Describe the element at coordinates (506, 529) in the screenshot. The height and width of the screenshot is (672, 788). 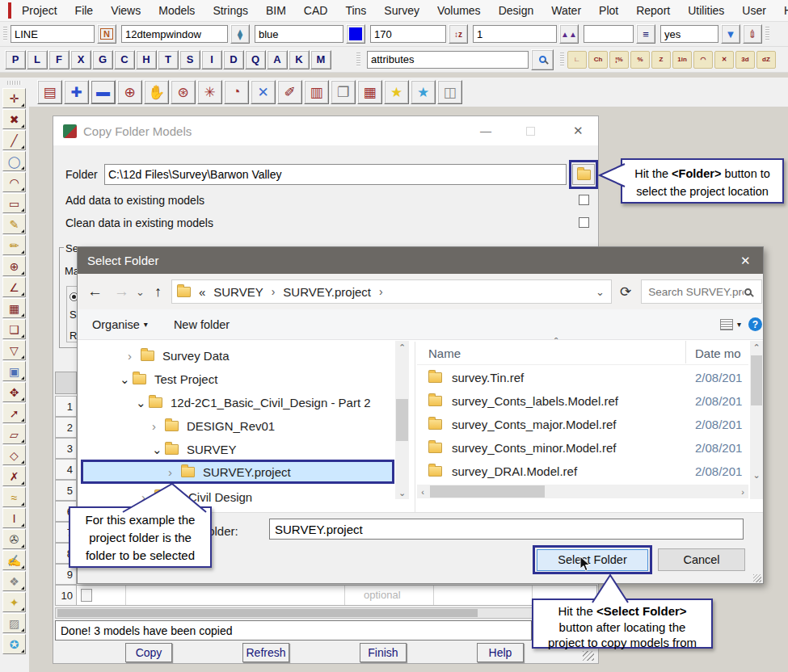
I see `folder-name-input` at that location.